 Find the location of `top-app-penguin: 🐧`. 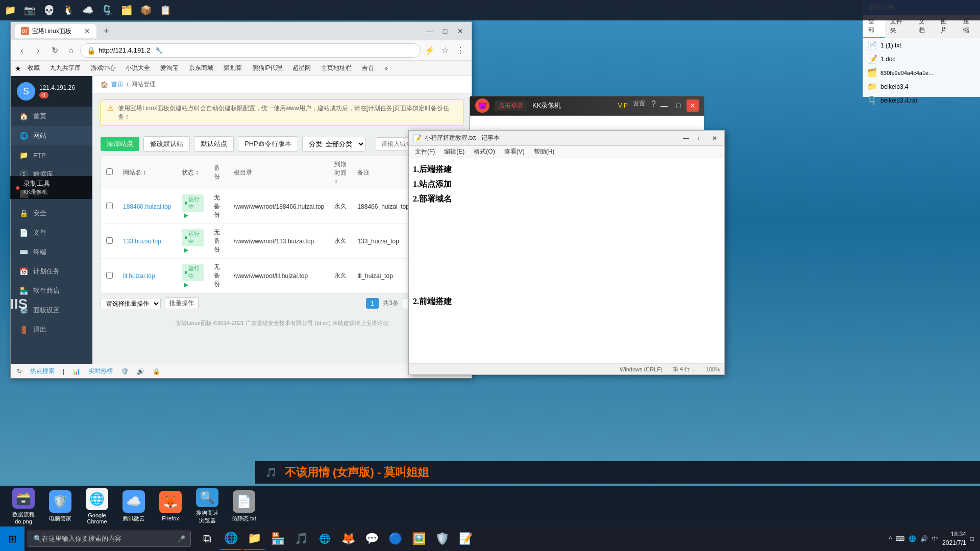

top-app-penguin: 🐧 is located at coordinates (68, 10).